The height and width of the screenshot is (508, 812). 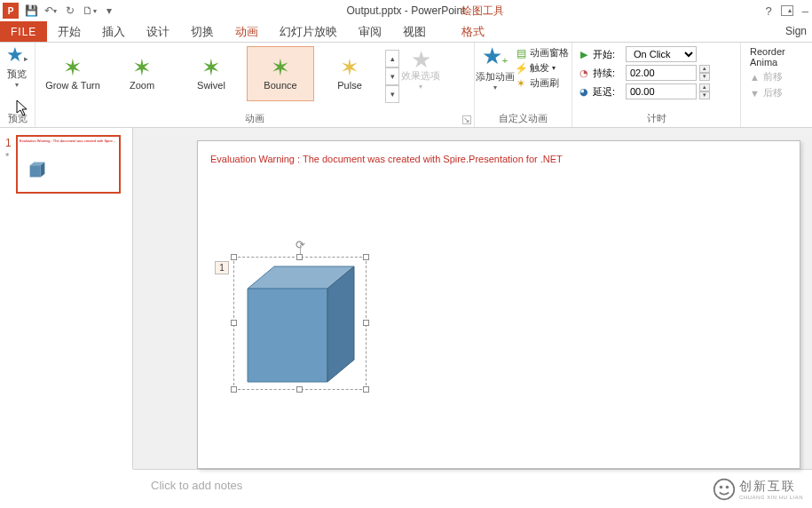 What do you see at coordinates (11, 11) in the screenshot?
I see `app-icon: P` at bounding box center [11, 11].